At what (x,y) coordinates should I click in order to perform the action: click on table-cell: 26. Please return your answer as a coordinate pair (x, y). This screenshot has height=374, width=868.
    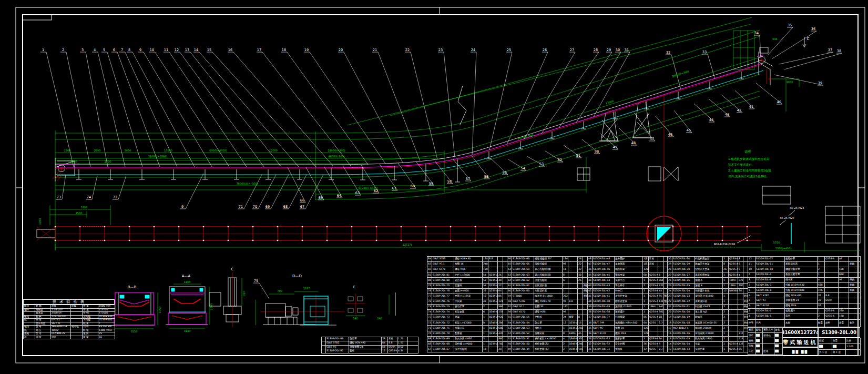
    Looking at the image, I should click on (580, 280).